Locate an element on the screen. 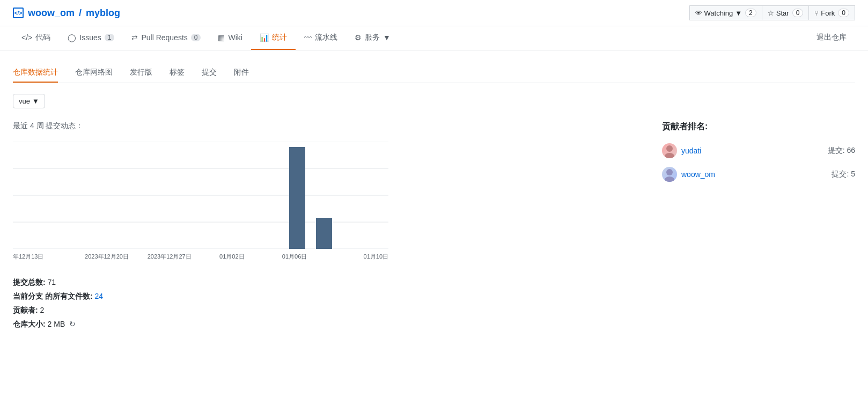  pulls-icon: ⇄ is located at coordinates (135, 38).